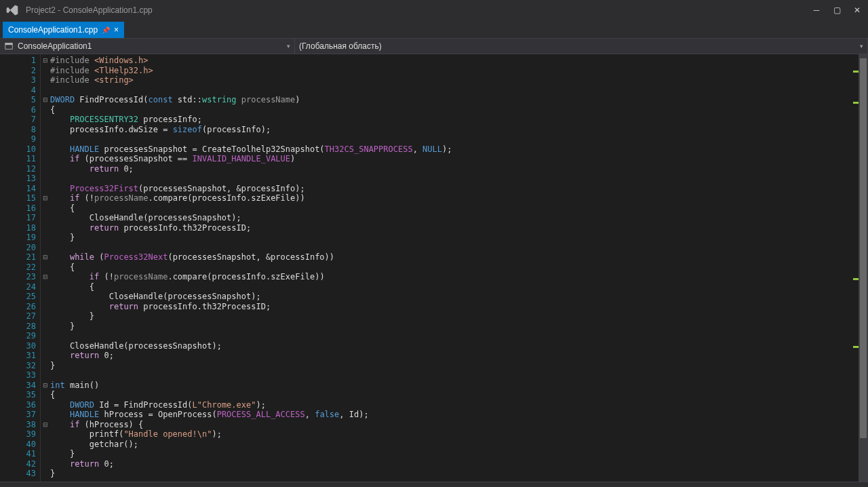 This screenshot has width=868, height=487. I want to click on document-tab-bar: ConsoleApplication1.cpp 📌 ×, so click(434, 29).